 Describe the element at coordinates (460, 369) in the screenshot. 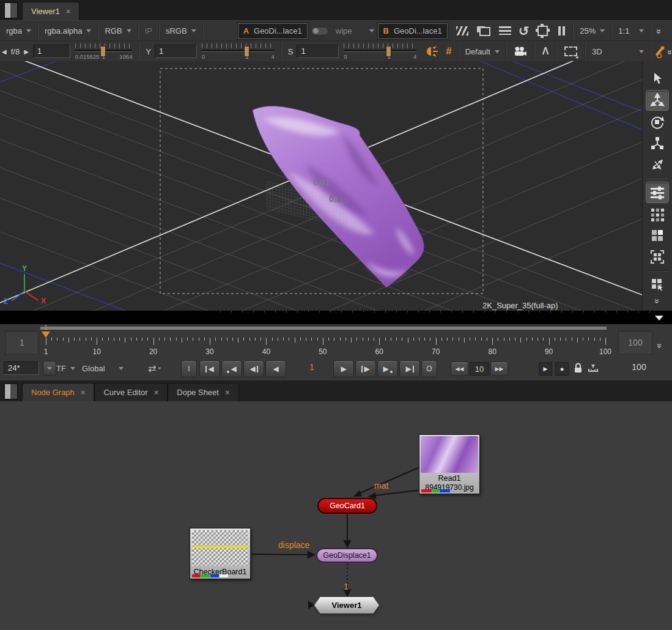

I see `jump-back-button: ◀◀` at that location.